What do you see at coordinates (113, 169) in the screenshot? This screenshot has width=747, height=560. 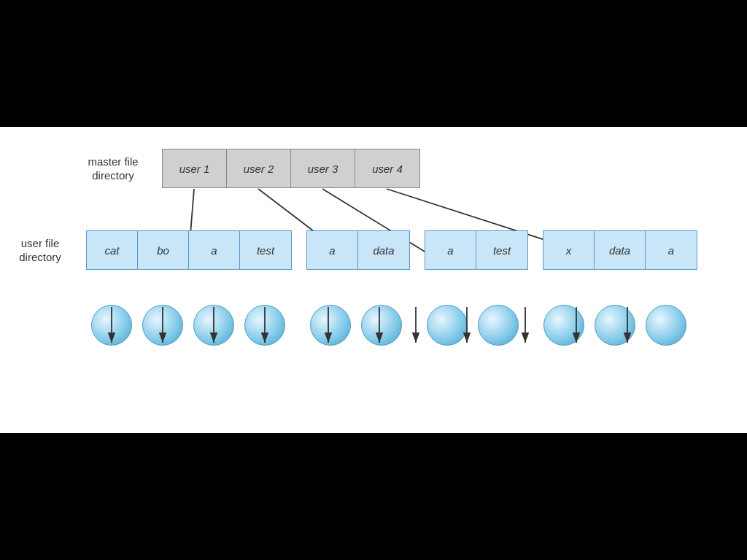 I see `mfd-label: master file directory` at bounding box center [113, 169].